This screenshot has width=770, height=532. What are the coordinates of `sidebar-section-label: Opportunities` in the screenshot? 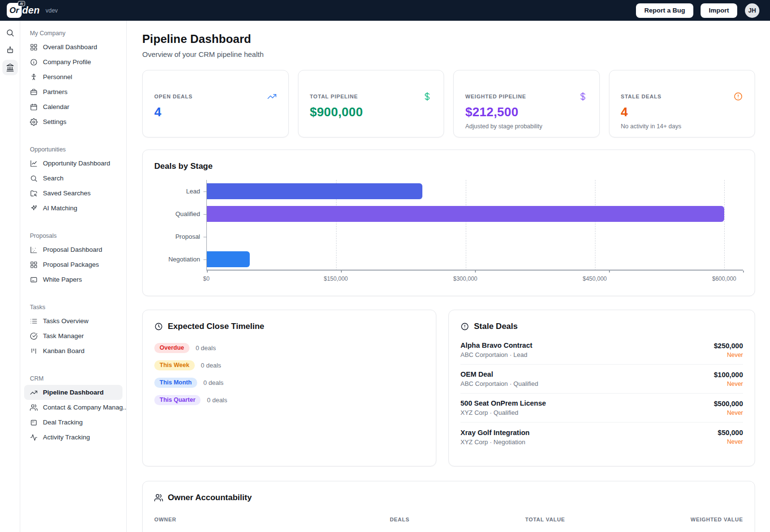 It's located at (73, 150).